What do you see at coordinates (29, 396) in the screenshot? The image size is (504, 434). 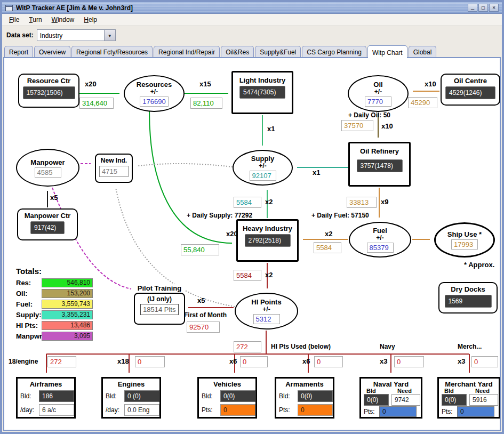 I see `airframes-bld-label: Bld:` at bounding box center [29, 396].